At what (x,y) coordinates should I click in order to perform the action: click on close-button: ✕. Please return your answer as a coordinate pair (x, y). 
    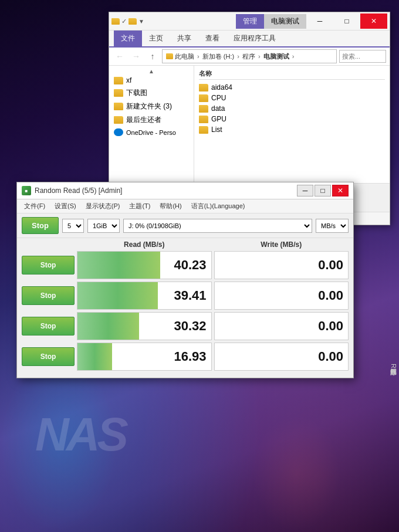
    Looking at the image, I should click on (374, 21).